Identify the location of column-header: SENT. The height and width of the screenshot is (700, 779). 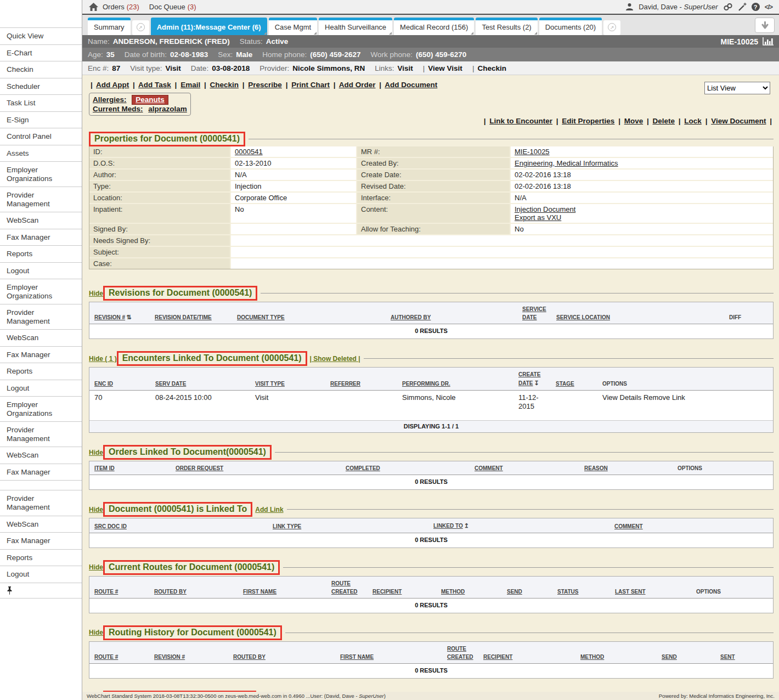
(744, 657).